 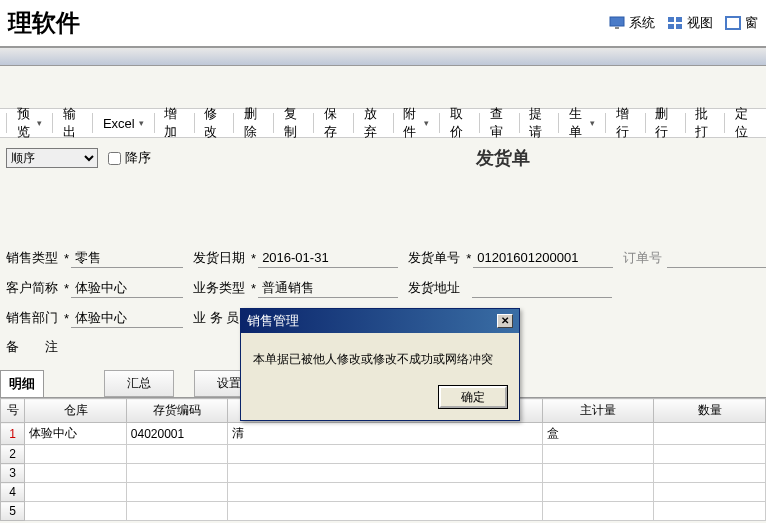 What do you see at coordinates (174, 123) in the screenshot?
I see `add-button: 增加` at bounding box center [174, 123].